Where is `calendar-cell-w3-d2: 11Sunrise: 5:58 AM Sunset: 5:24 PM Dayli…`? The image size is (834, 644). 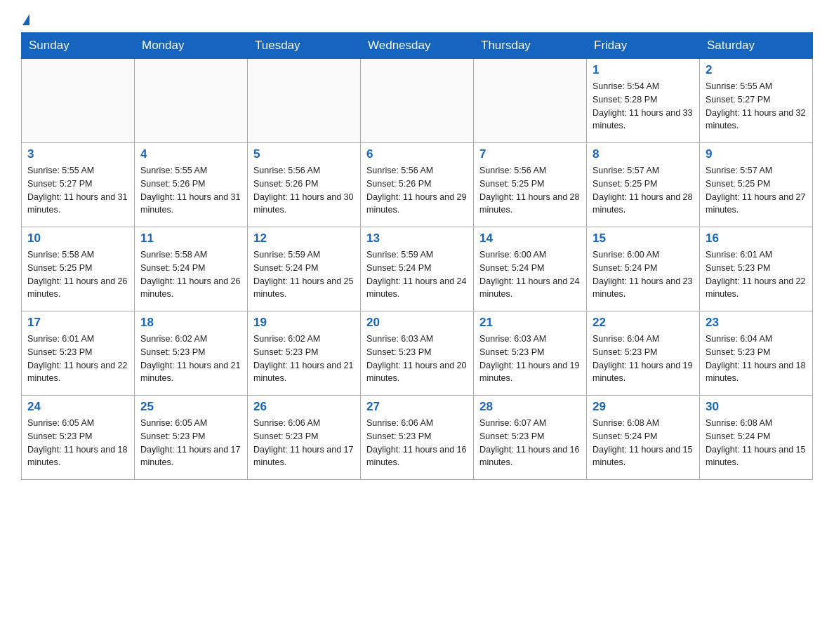 calendar-cell-w3-d2: 11Sunrise: 5:58 AM Sunset: 5:24 PM Dayli… is located at coordinates (191, 269).